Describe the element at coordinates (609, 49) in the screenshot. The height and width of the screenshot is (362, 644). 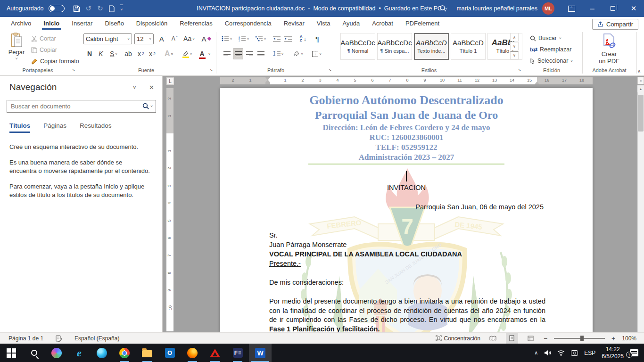
I see `create-pdf-button: Crearun PDF` at that location.